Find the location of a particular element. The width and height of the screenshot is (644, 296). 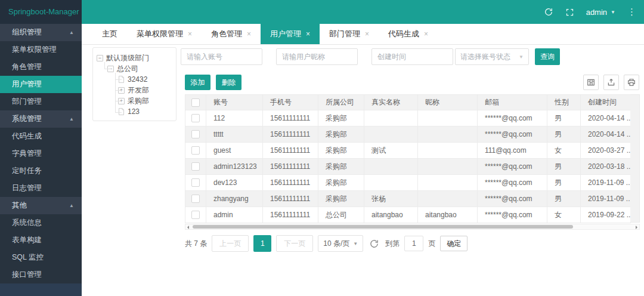

department-tree: −默认顶级部门 −总公司 32432 +开发部 +采购部 123 is located at coordinates (135, 85).